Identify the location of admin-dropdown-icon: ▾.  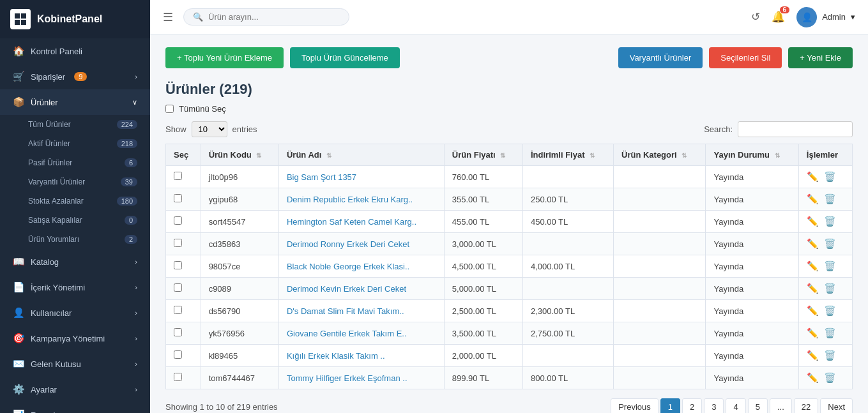
(853, 17).